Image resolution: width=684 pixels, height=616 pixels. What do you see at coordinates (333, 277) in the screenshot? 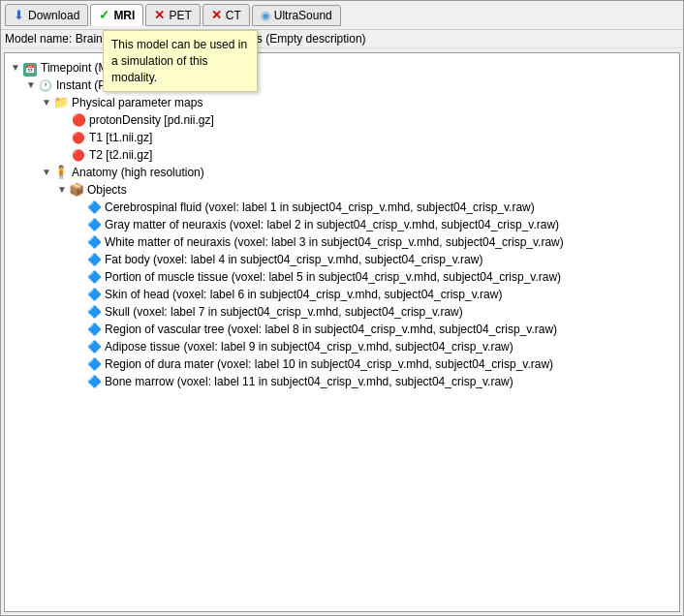
I see `object-item-label: Portion of muscle tissue (voxel: label 5…` at bounding box center [333, 277].